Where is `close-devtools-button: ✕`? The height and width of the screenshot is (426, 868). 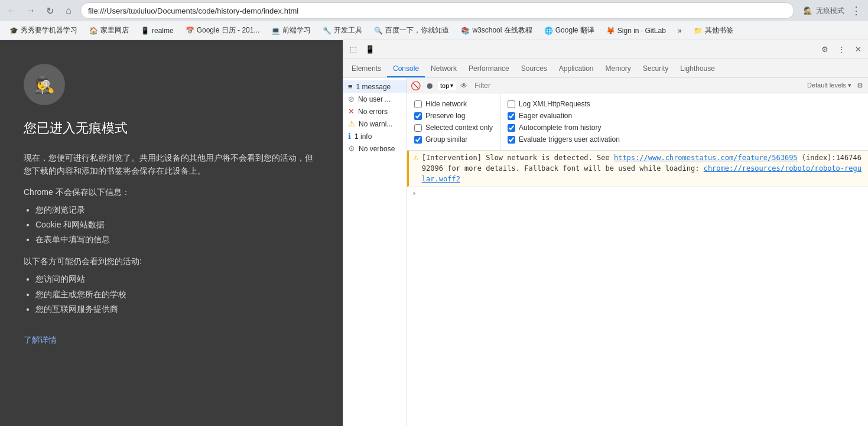 close-devtools-button: ✕ is located at coordinates (858, 50).